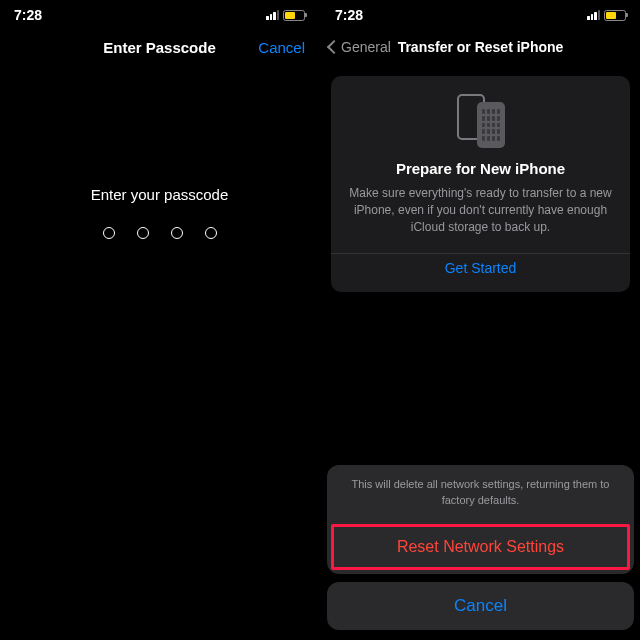  Describe the element at coordinates (366, 47) in the screenshot. I see `back-label: General` at that location.